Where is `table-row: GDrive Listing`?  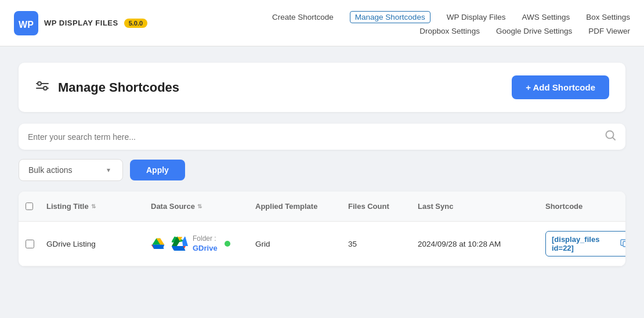 table-row: GDrive Listing is located at coordinates (322, 244).